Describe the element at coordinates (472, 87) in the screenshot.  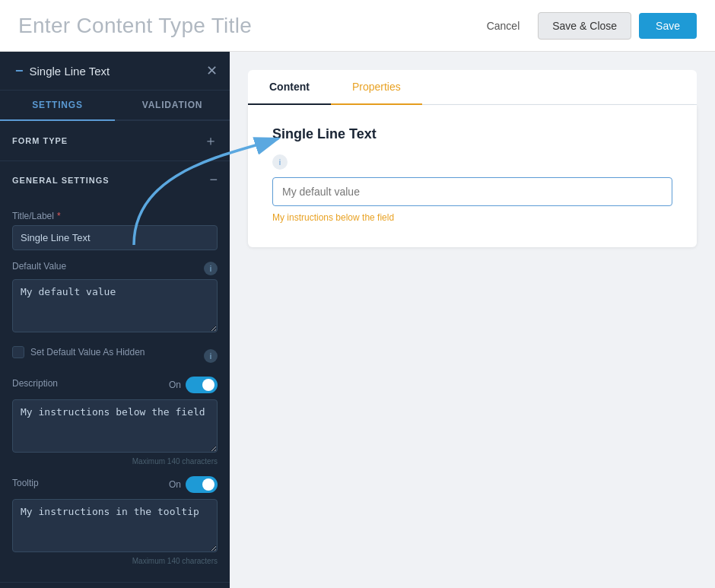
I see `content-tabs: Content Properties` at that location.